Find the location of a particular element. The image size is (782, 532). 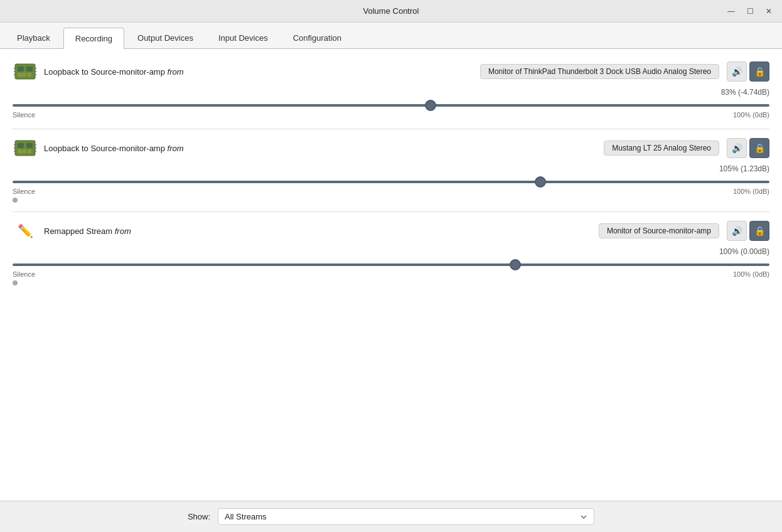

stream-row: ✏️ Remapped Stream from Monitor of Sourc… is located at coordinates (391, 252).